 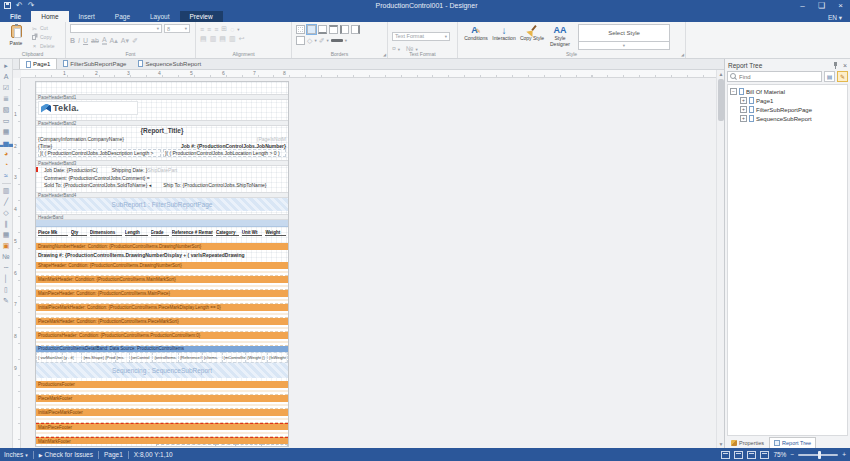 I want to click on view-layout-icon, so click(x=738, y=455).